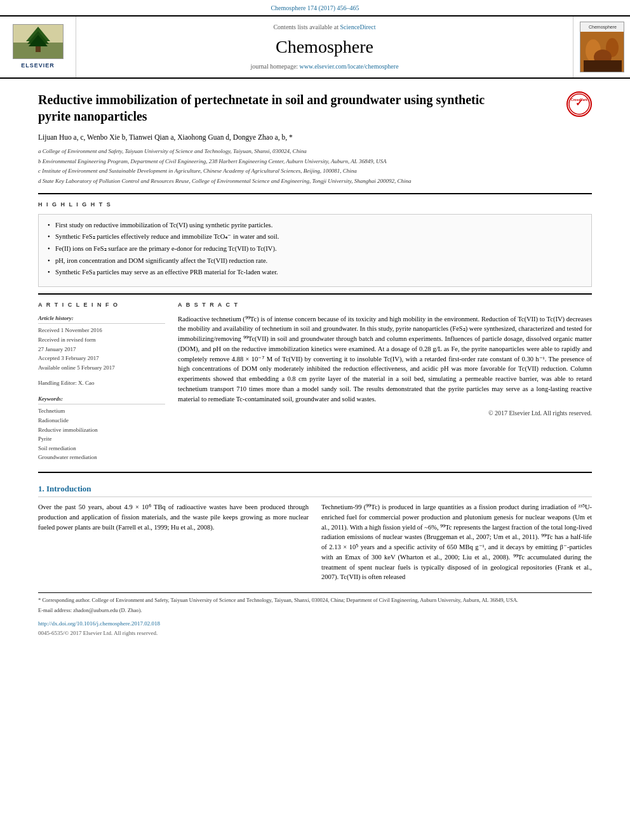  I want to click on footnotes: * Corresponding author. College of Envir…, so click(315, 615).